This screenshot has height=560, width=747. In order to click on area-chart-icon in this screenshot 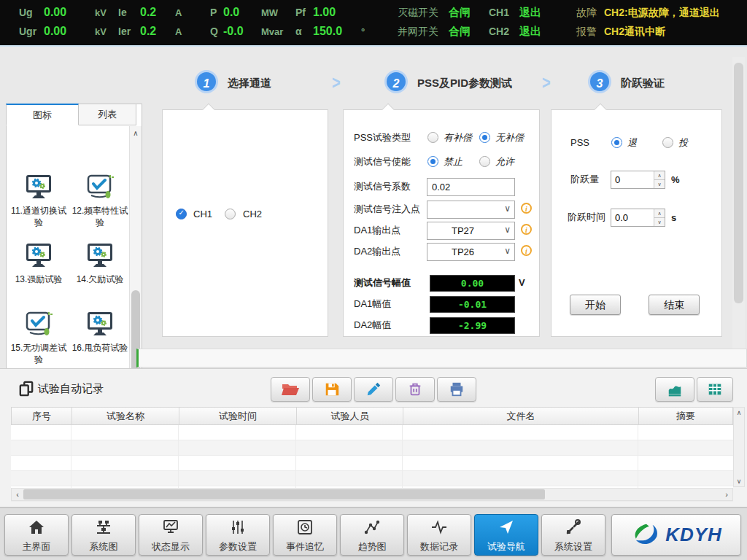, I will do `click(675, 389)`.